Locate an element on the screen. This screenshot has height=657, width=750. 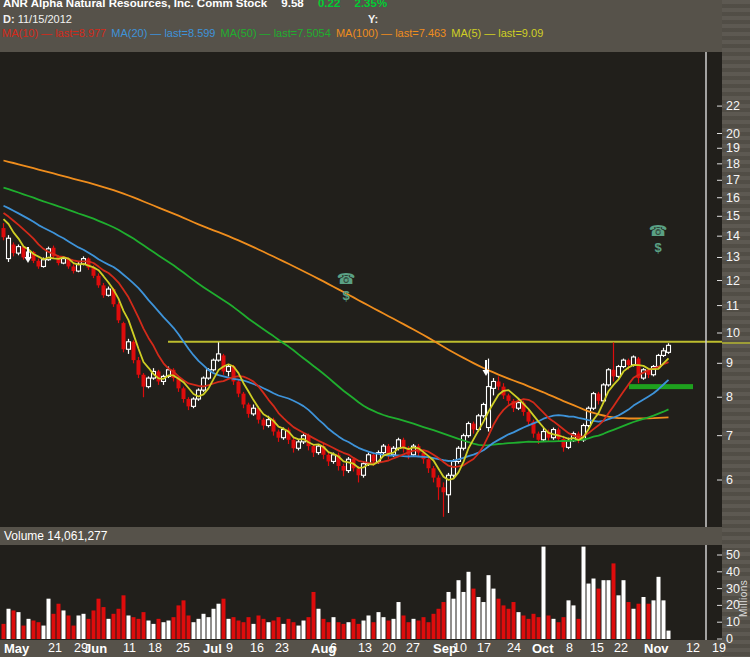
price-axis-label: 22 is located at coordinates (733, 106).